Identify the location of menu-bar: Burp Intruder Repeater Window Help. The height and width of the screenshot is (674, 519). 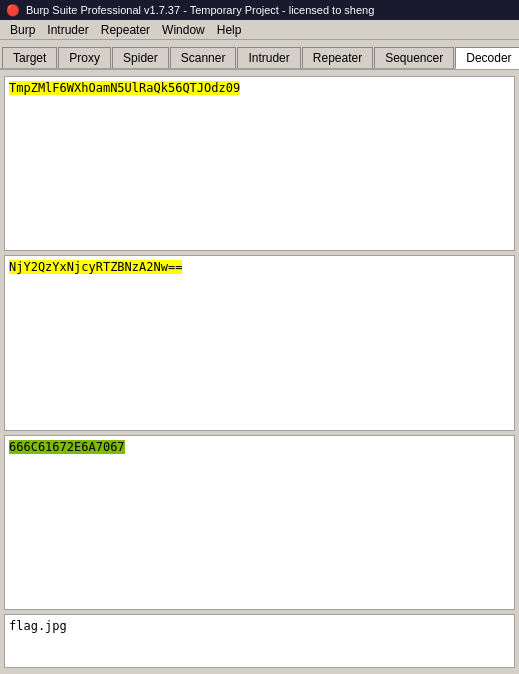
(260, 30).